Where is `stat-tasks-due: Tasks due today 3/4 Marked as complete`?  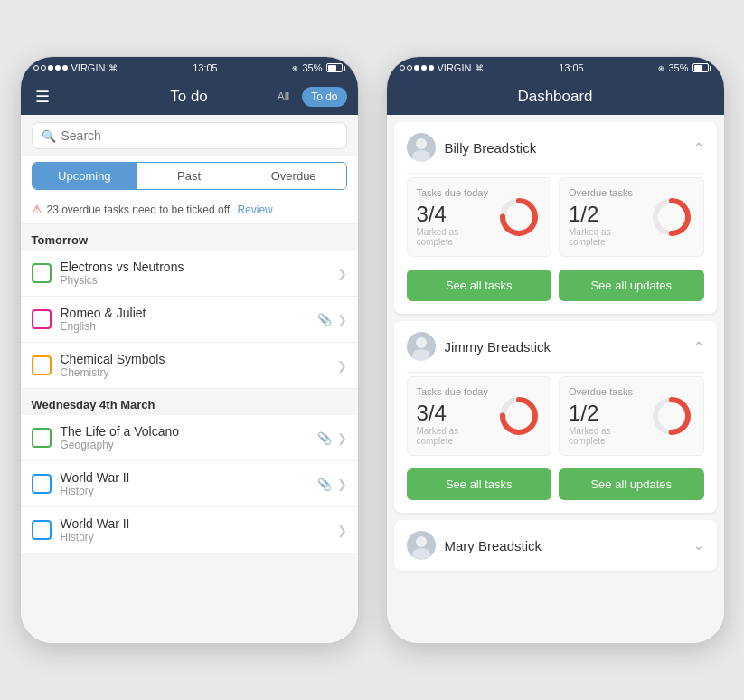
stat-tasks-due: Tasks due today 3/4 Marked as complete is located at coordinates (479, 217).